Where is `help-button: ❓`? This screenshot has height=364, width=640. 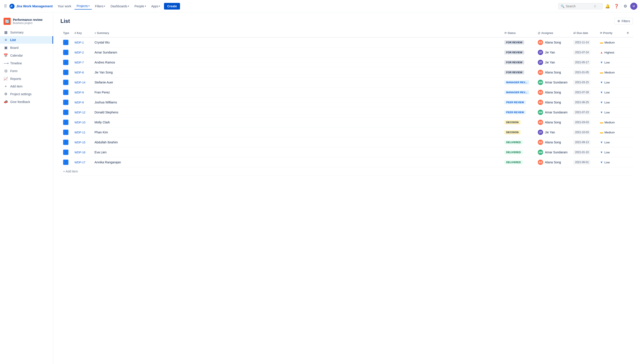 help-button: ❓ is located at coordinates (616, 6).